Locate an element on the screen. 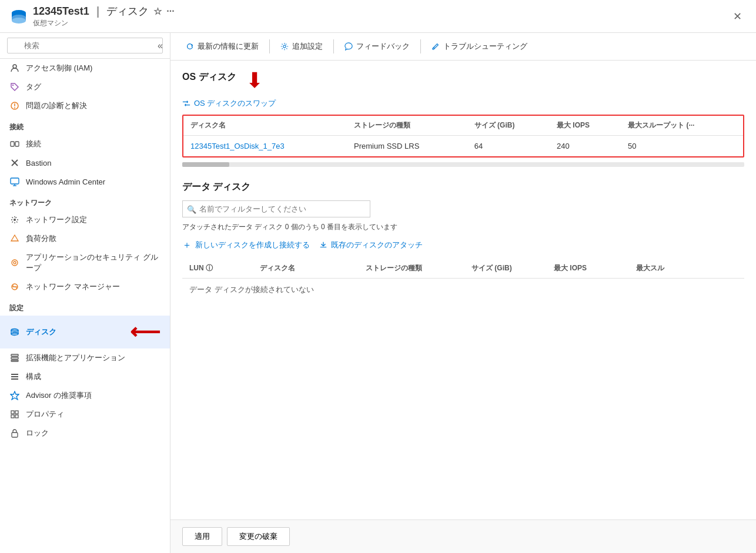  sidebar-item-bastion: Bastion is located at coordinates (85, 163).